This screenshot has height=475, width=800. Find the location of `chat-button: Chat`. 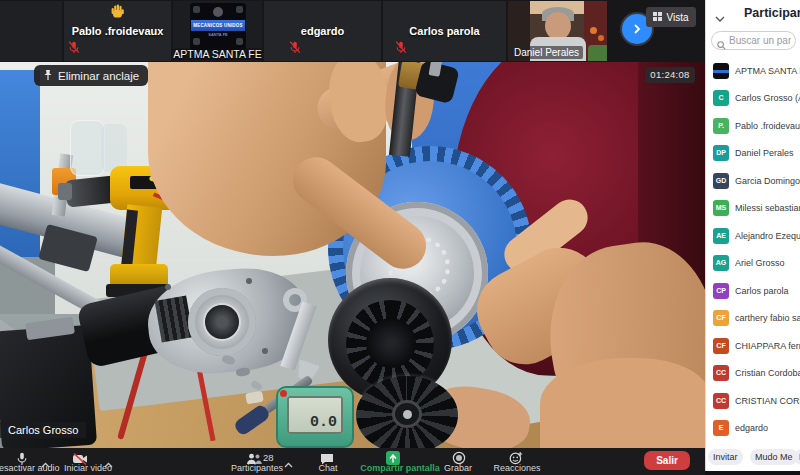

chat-button: Chat is located at coordinates (328, 468).